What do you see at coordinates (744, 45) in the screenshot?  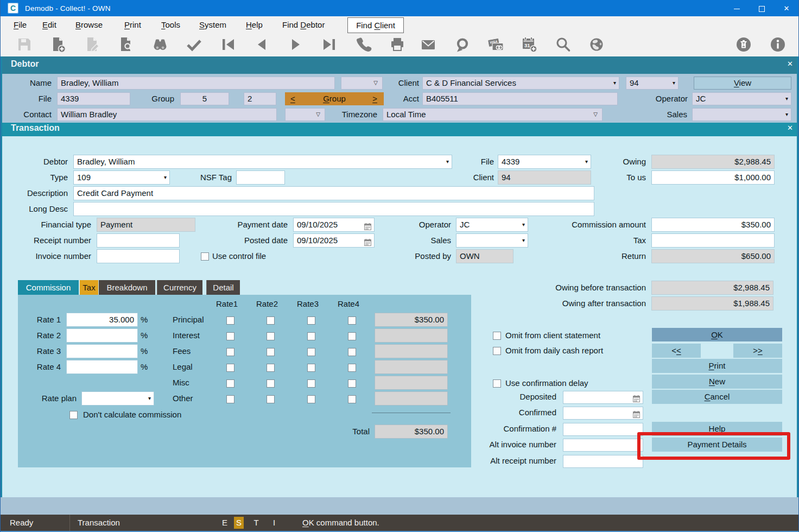 I see `delete-icon` at bounding box center [744, 45].